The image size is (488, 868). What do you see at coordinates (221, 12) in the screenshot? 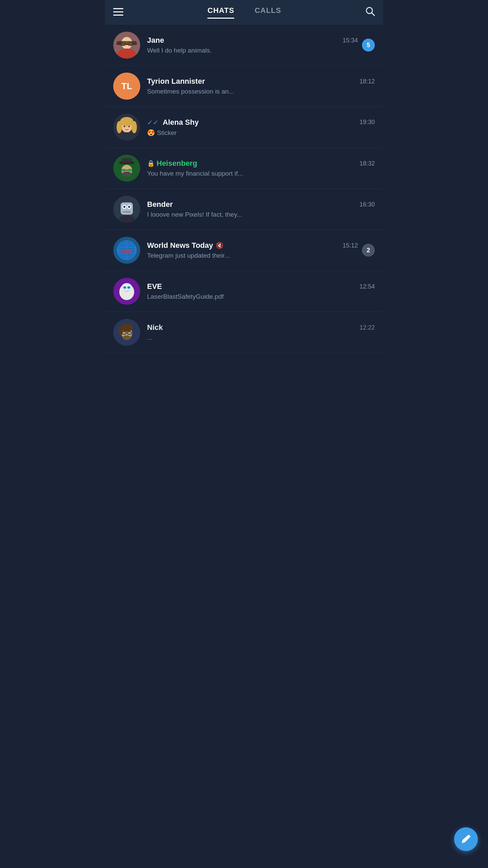
I see `tab-chats: CHATS` at bounding box center [221, 12].